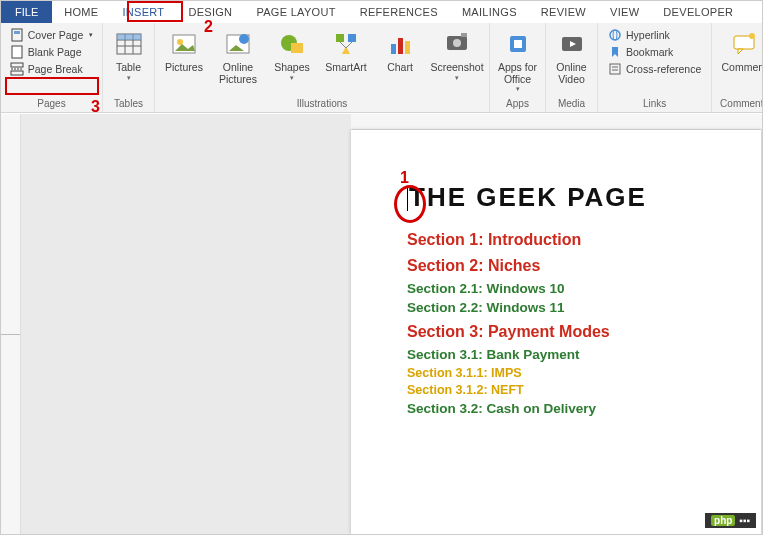 Image resolution: width=763 pixels, height=535 pixels. What do you see at coordinates (655, 68) in the screenshot?
I see `group-links: Hyperlink Bookmark Cross-reference Links` at bounding box center [655, 68].